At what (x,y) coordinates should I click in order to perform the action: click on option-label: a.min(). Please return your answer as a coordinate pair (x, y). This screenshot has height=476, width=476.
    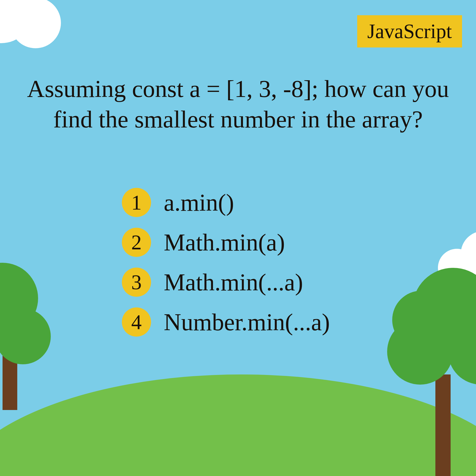
    Looking at the image, I should click on (199, 203).